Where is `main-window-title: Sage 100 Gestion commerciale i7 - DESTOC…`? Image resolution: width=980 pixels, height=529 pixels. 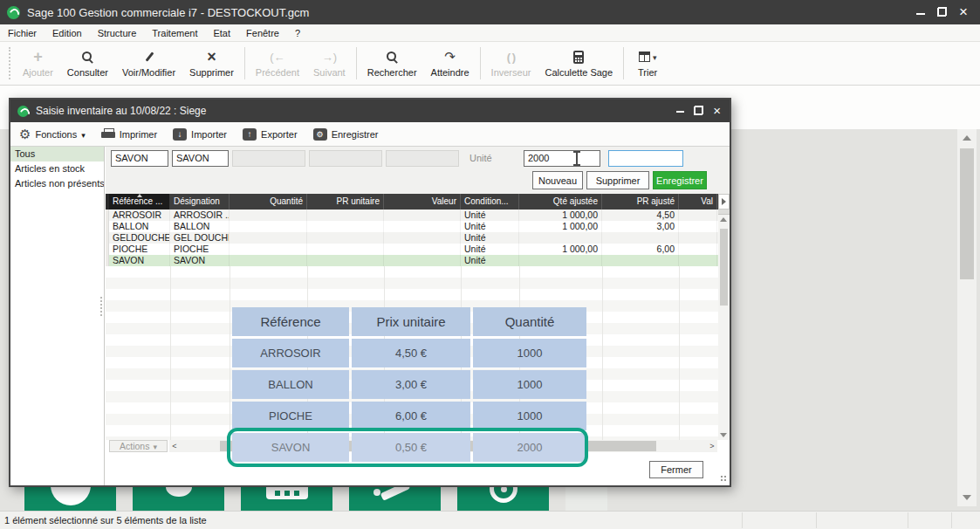
main-window-title: Sage 100 Gestion commerciale i7 - DESTOC… is located at coordinates (168, 12).